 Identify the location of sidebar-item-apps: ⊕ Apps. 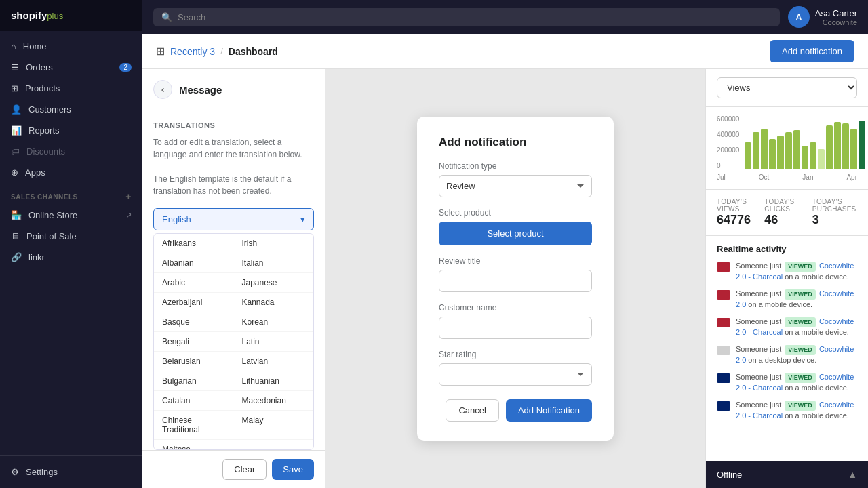
(71, 172).